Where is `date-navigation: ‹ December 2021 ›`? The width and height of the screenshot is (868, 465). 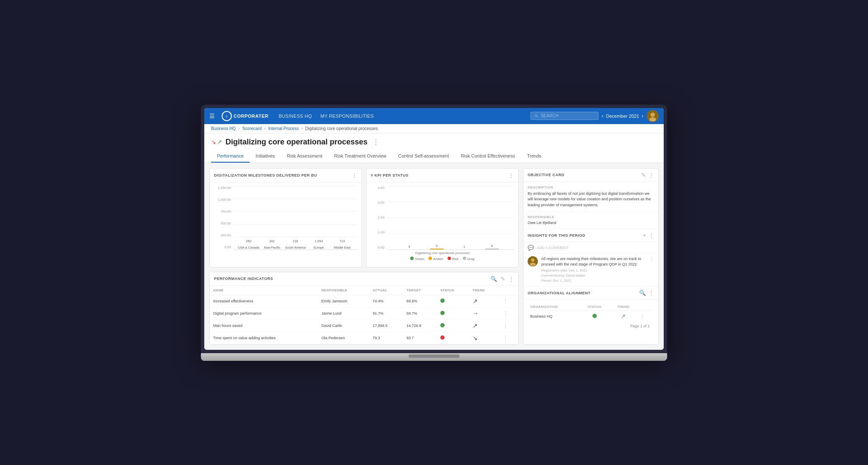 date-navigation: ‹ December 2021 › is located at coordinates (623, 116).